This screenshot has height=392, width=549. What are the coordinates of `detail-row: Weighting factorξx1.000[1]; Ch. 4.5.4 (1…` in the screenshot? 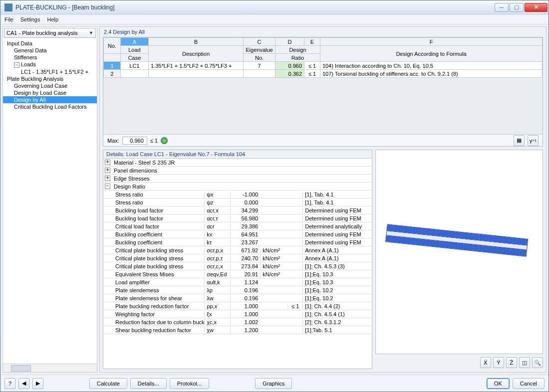 It's located at (238, 314).